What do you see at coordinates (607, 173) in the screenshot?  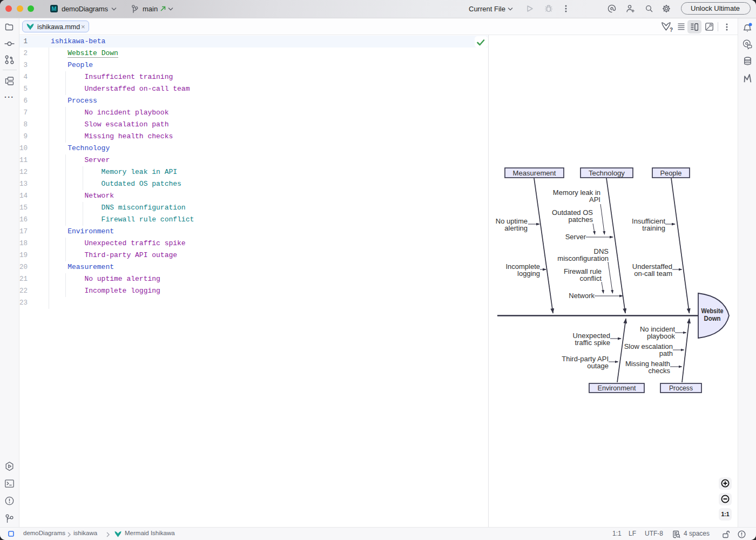 I see `svg-text: Technology` at bounding box center [607, 173].